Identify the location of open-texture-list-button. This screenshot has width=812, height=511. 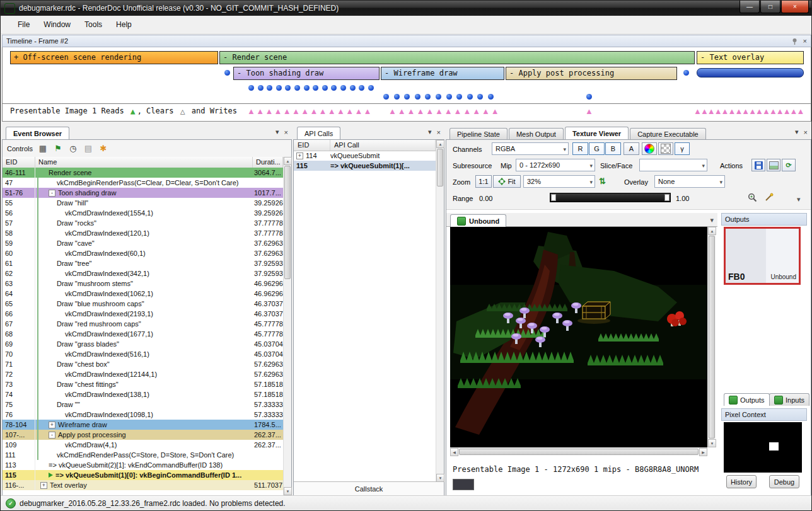
(774, 165).